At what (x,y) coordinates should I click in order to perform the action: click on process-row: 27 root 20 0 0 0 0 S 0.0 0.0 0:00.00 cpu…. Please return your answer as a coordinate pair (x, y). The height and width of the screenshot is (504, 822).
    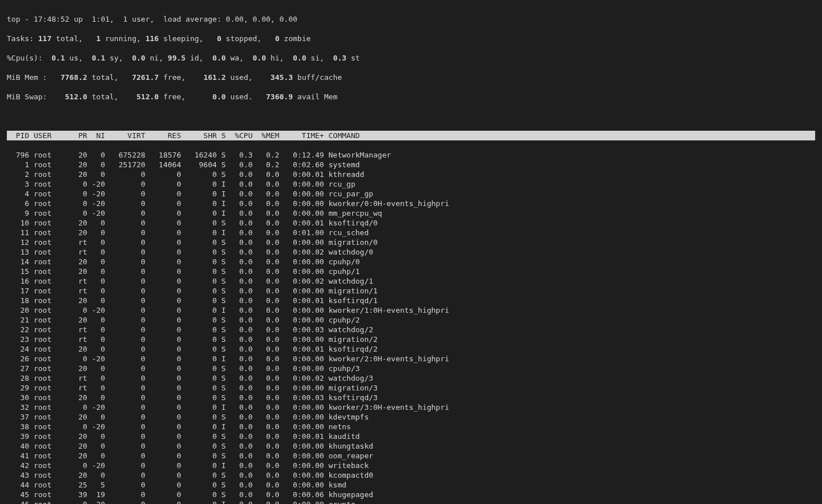
    Looking at the image, I should click on (411, 369).